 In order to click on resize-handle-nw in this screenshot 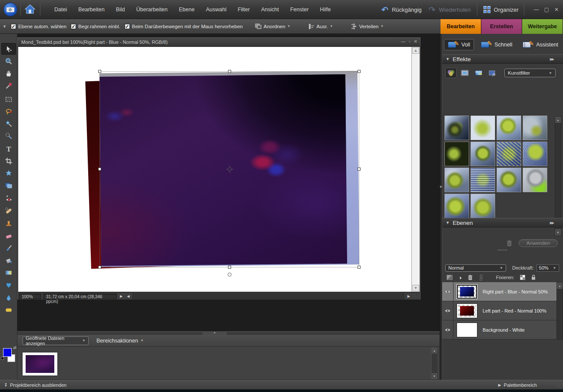, I will do `click(100, 71)`.